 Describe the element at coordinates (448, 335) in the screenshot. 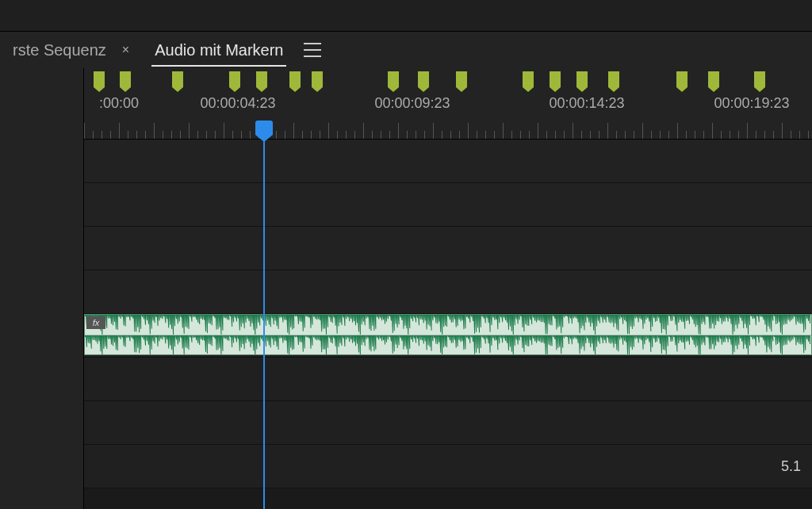

I see `audio-clip: fx` at that location.